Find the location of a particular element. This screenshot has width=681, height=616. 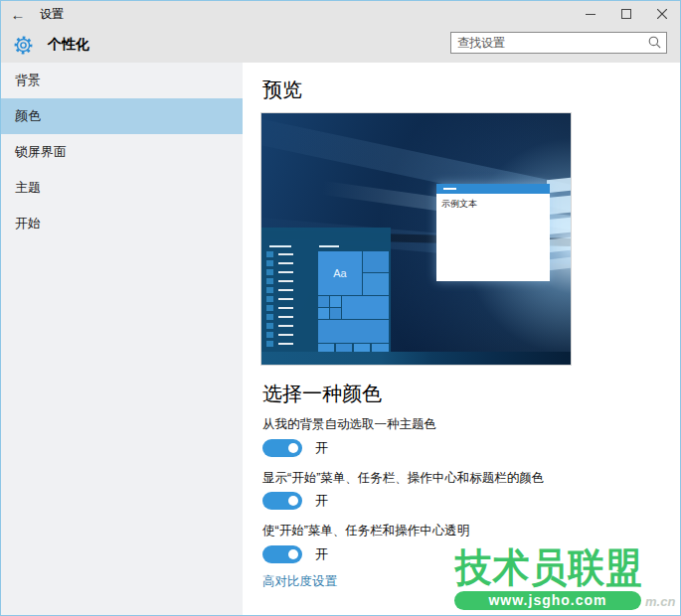

toggle-row-transparency: 开 is located at coordinates (295, 554).